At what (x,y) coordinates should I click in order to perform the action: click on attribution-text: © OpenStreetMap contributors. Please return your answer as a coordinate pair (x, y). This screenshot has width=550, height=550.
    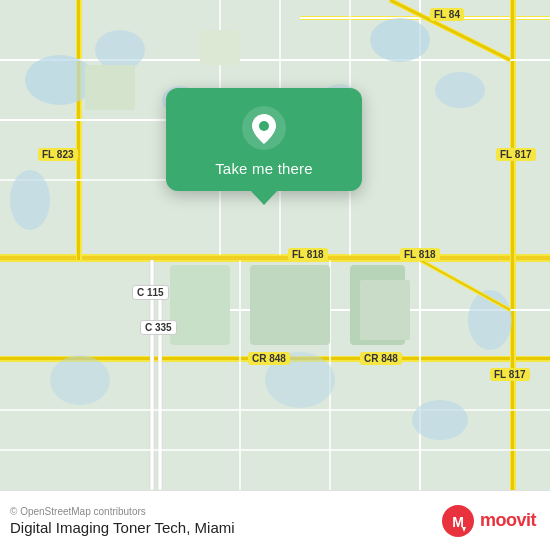
    Looking at the image, I should click on (122, 512).